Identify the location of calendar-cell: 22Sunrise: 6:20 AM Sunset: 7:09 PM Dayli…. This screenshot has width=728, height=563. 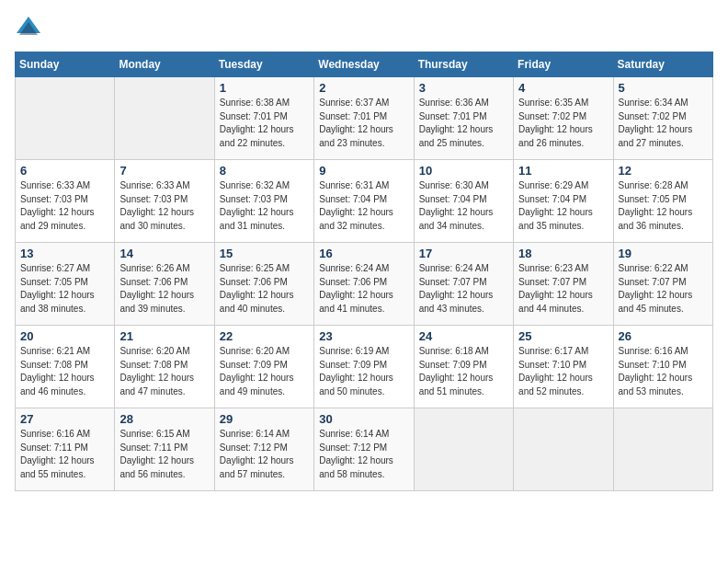
(264, 367).